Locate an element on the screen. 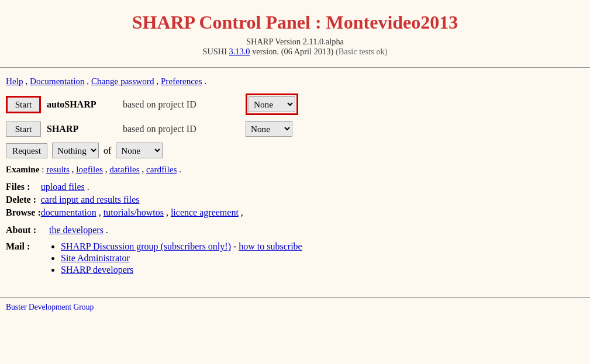 The height and width of the screenshot is (364, 590). examine-logfiles-link: logfiles is located at coordinates (89, 169).